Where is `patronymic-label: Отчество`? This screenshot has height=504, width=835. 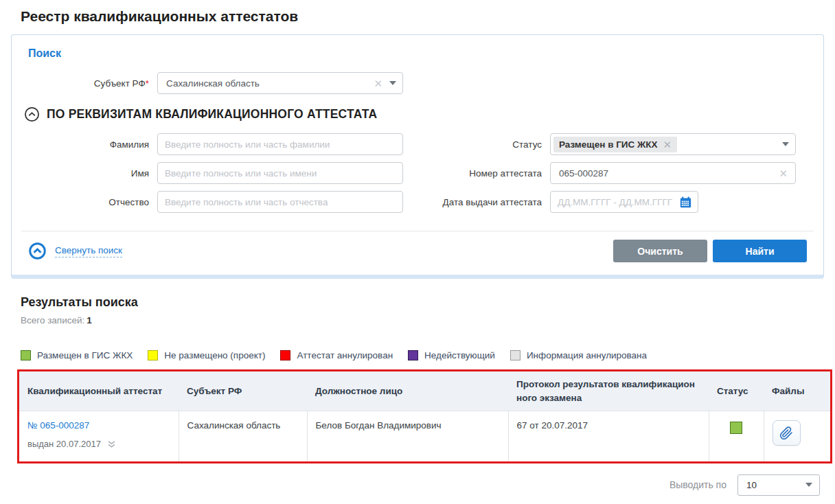
patronymic-label: Отчество is located at coordinates (93, 202).